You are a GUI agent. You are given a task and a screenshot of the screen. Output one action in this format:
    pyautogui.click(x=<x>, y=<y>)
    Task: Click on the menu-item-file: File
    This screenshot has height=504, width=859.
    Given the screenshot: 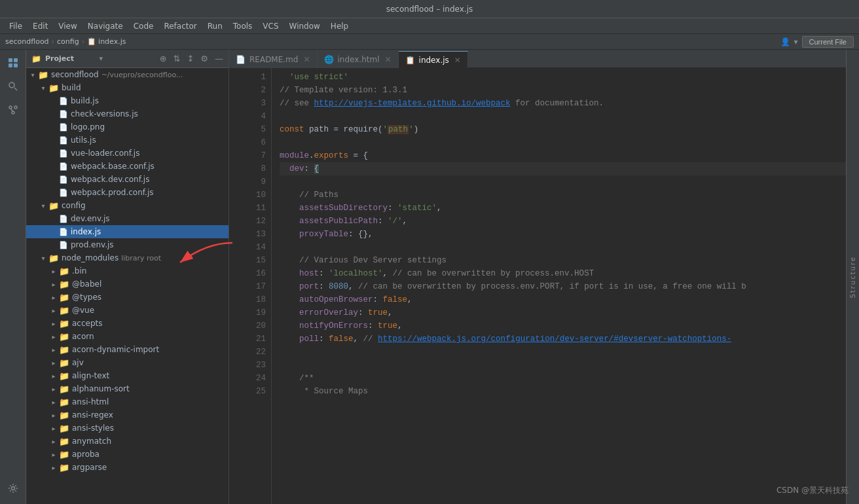 What is the action you would take?
    pyautogui.click(x=16, y=26)
    